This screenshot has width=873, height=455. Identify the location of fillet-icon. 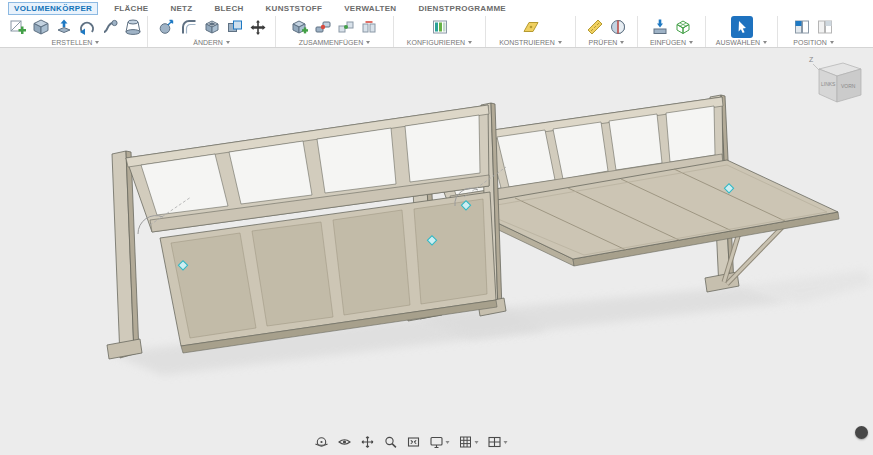
(189, 27).